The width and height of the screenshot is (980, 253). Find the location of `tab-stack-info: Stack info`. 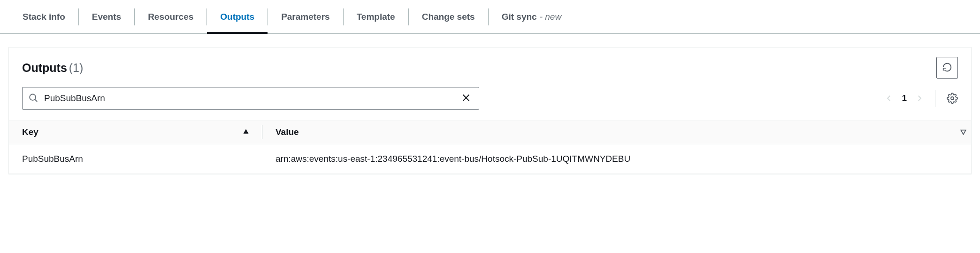

tab-stack-info: Stack info is located at coordinates (44, 17).